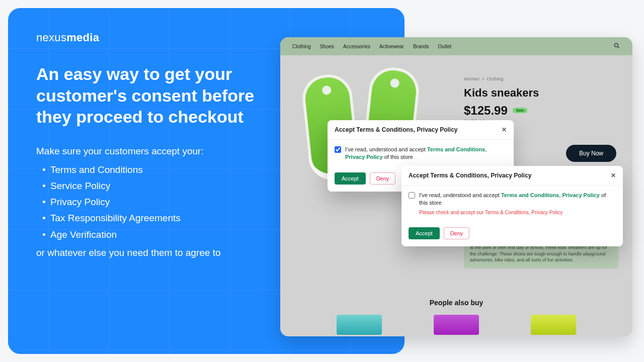  What do you see at coordinates (520, 111) in the screenshot?
I see `sale-badge: Sale` at bounding box center [520, 111].